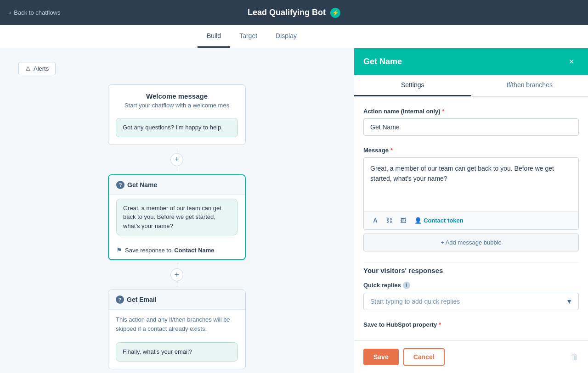  I want to click on message-label: Message *, so click(471, 150).